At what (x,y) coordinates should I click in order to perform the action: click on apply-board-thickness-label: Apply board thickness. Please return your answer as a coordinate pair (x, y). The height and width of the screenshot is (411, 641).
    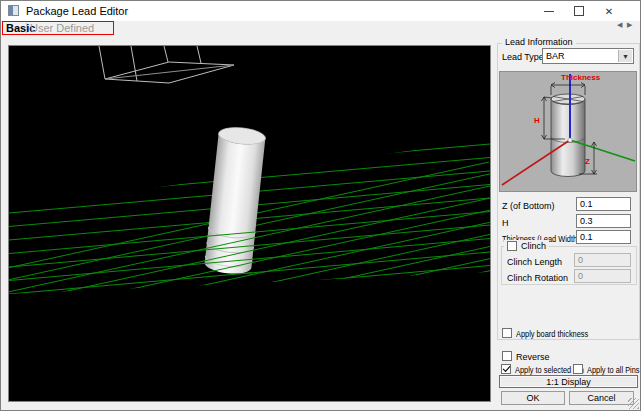
    Looking at the image, I should click on (552, 334).